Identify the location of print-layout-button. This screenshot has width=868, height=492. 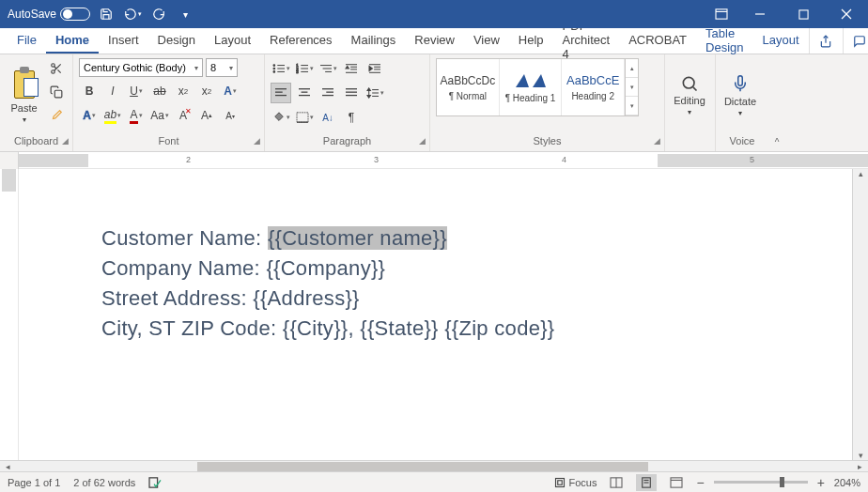
(646, 483).